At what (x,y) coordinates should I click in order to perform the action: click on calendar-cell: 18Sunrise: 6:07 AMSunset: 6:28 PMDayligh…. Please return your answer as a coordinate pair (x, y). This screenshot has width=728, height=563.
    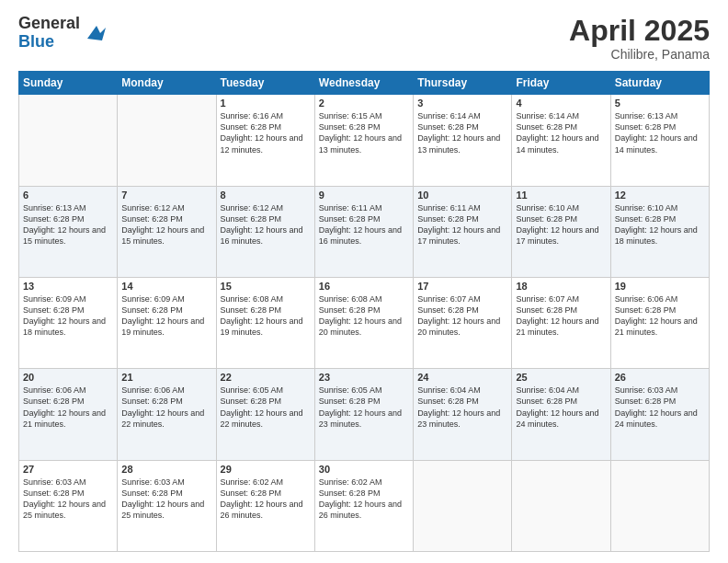
    Looking at the image, I should click on (561, 322).